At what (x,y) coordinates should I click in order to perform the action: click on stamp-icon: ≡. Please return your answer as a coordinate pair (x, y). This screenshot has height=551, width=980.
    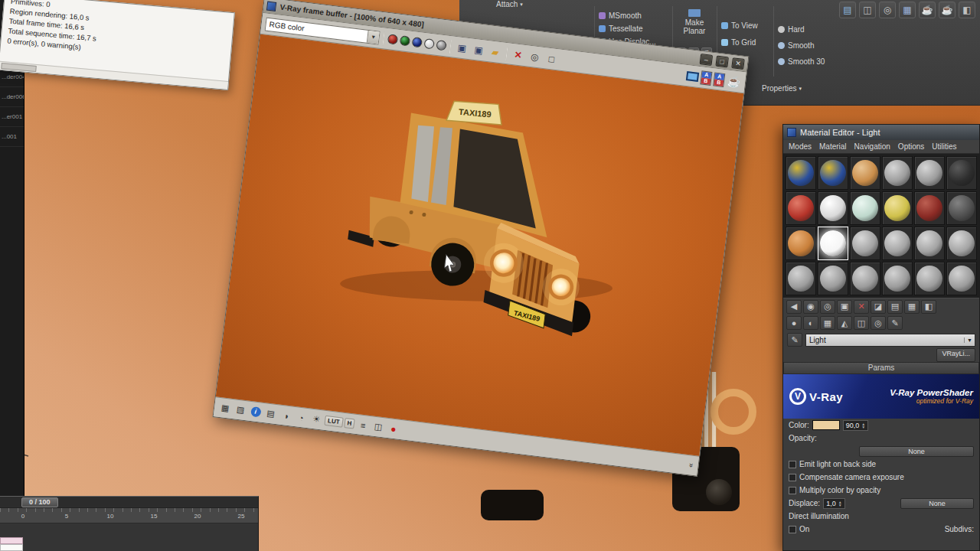
    Looking at the image, I should click on (363, 425).